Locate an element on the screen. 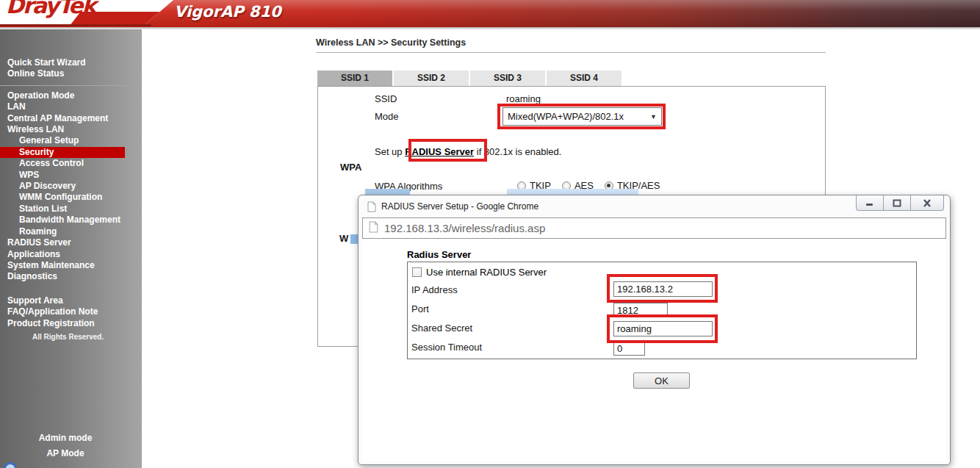 The width and height of the screenshot is (980, 468). sidebar-item-quick-start-wizard: Quick Start Wizard is located at coordinates (71, 63).